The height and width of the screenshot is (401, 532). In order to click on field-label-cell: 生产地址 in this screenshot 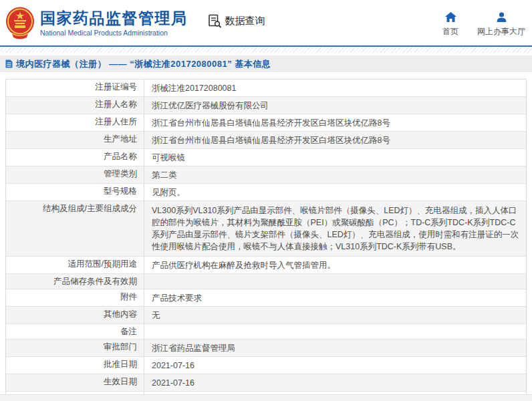, I will do `click(75, 140)`.